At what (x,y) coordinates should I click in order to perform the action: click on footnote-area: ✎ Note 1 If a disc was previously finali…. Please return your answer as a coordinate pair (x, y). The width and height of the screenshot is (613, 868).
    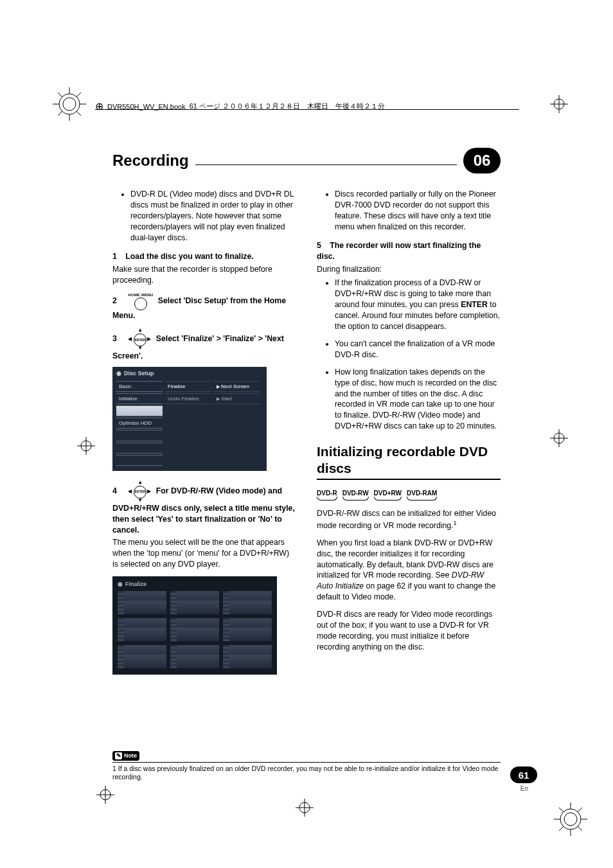
    Looking at the image, I should click on (306, 765).